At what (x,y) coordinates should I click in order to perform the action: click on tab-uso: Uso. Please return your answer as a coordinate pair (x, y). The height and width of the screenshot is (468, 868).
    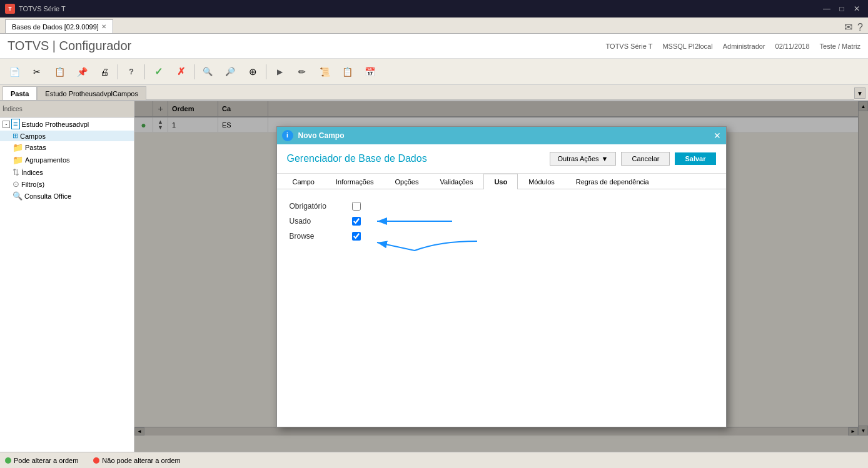
    Looking at the image, I should click on (500, 181).